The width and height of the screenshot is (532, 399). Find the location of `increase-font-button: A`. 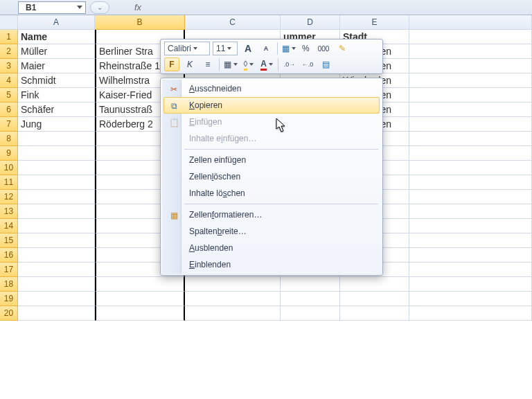

increase-font-button: A is located at coordinates (248, 48).